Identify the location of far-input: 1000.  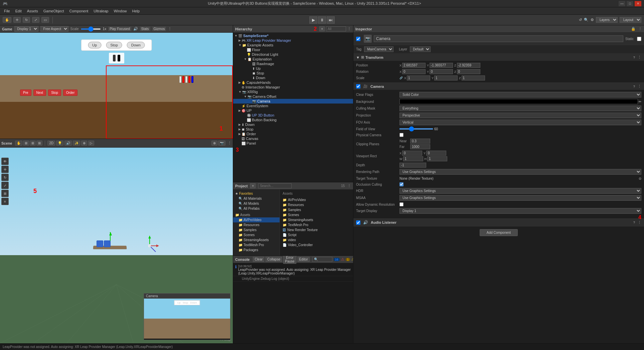
(420, 147).